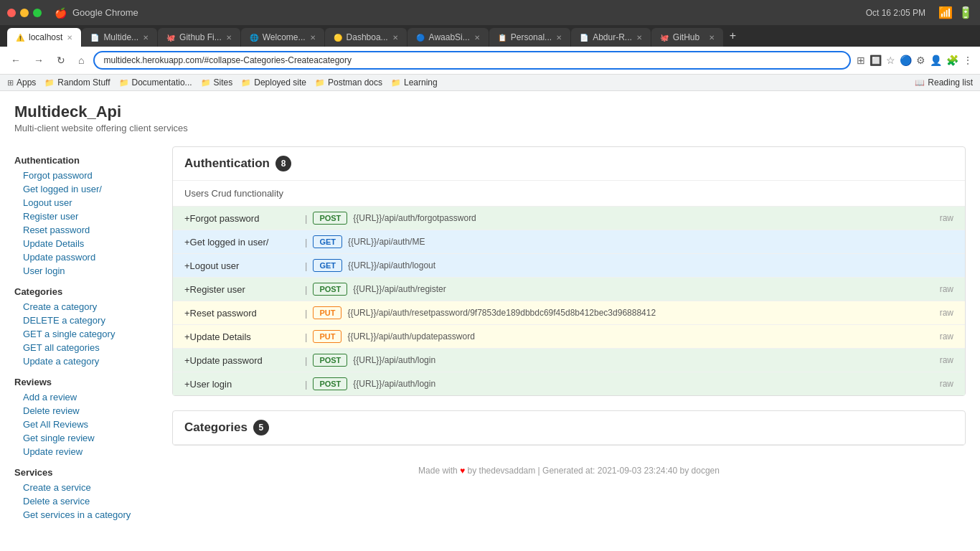 This screenshot has width=980, height=551. Describe the element at coordinates (947, 360) in the screenshot. I see `api-raw-update-password: raw` at that location.